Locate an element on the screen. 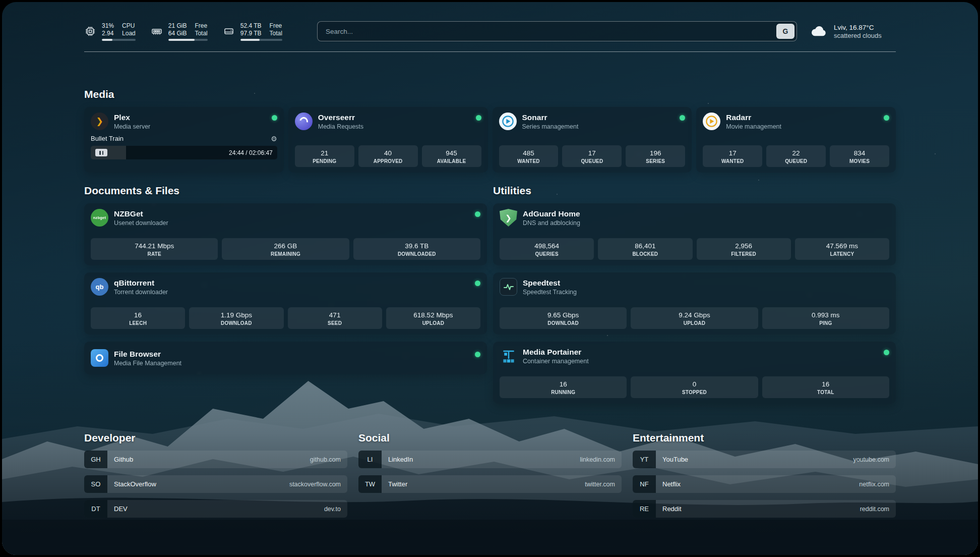  stat-tile-queued: 17QUEUED is located at coordinates (592, 156).